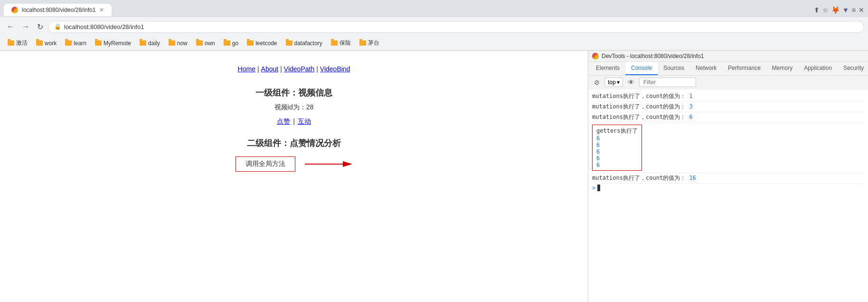 This screenshot has width=868, height=302. I want to click on section1-title: 一级组件：视频信息, so click(294, 93).